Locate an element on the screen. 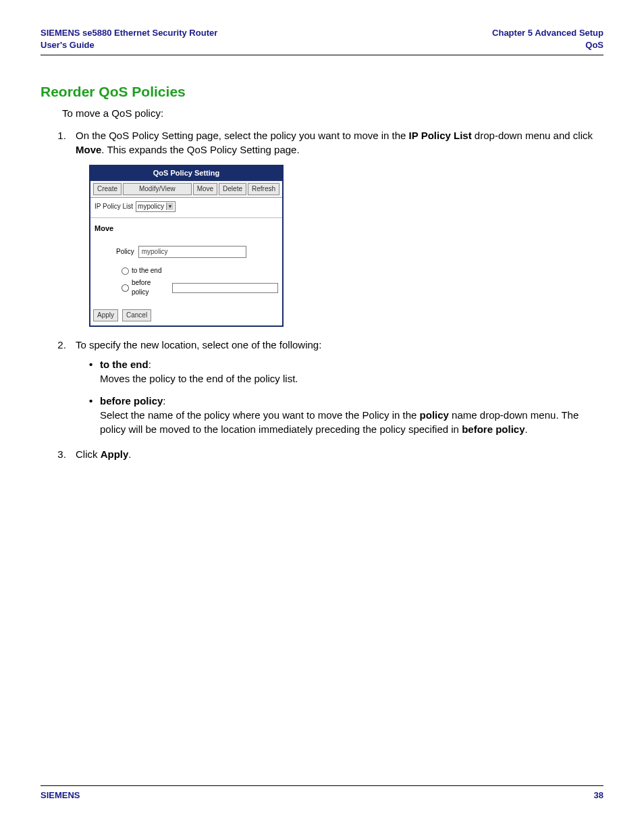  sub-b-bold: before policy is located at coordinates (131, 401).